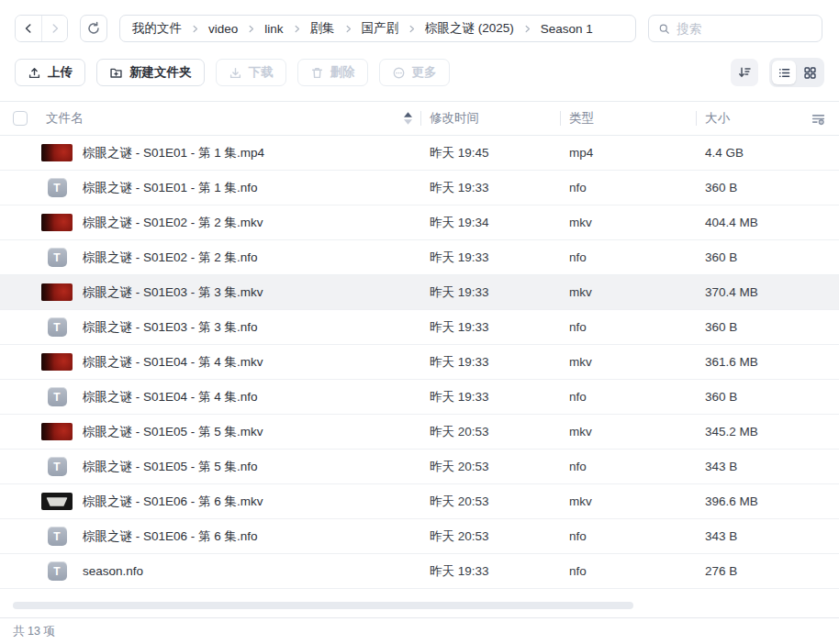 The image size is (839, 644). I want to click on file-size: 345.2 MB, so click(747, 431).